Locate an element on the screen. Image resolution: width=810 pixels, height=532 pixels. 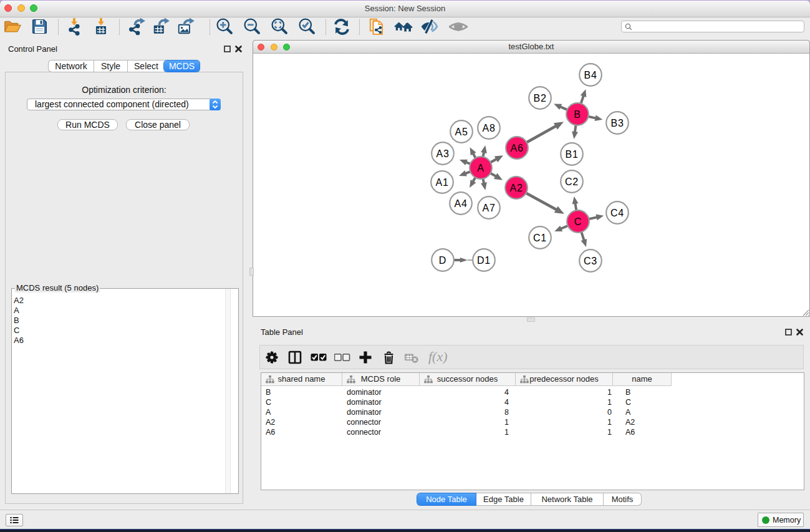
svg-text: D is located at coordinates (443, 261).